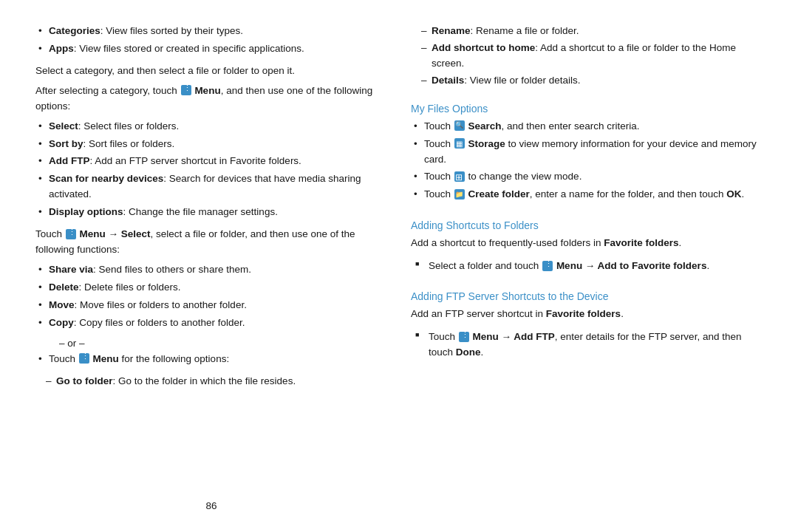  What do you see at coordinates (211, 361) in the screenshot?
I see `bullet-list-4: Touch Menu for the following options:` at bounding box center [211, 361].